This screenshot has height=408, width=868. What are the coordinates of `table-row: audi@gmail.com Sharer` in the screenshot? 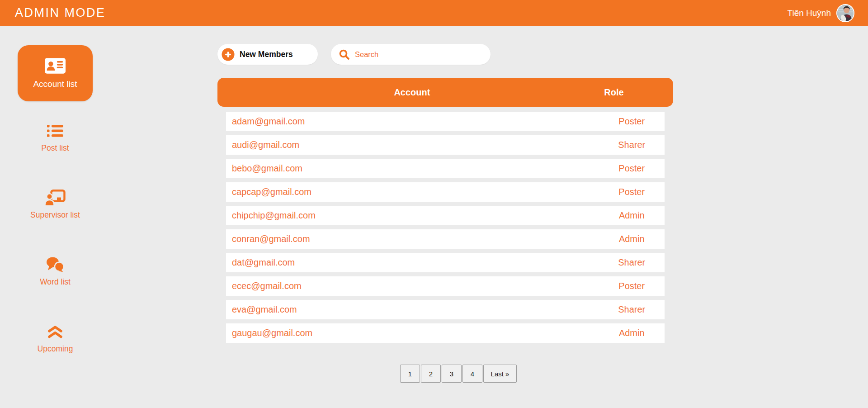 It's located at (445, 145).